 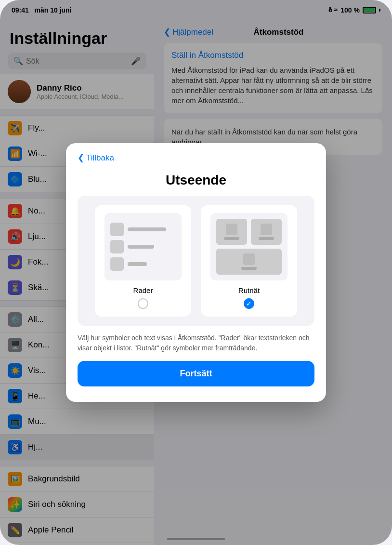 What do you see at coordinates (196, 343) in the screenshot?
I see `modal-description: Välj hur symboler och text visas i Åtkom…` at bounding box center [196, 343].